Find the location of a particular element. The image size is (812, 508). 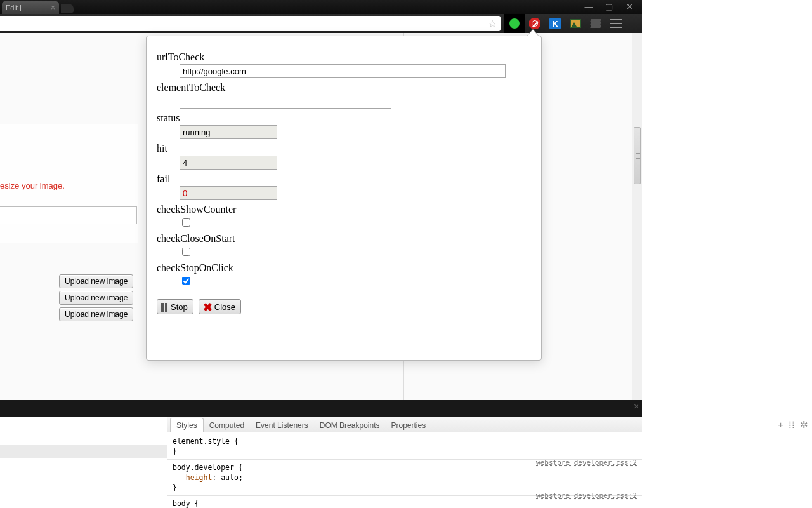

devtools-tab-event-listeners: Event Listeners is located at coordinates (282, 425).